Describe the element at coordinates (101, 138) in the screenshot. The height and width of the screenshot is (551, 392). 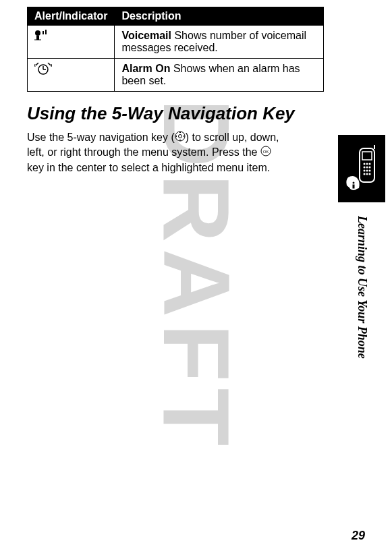
I see `body-text-part1: Use the 5-way navigation key (` at that location.